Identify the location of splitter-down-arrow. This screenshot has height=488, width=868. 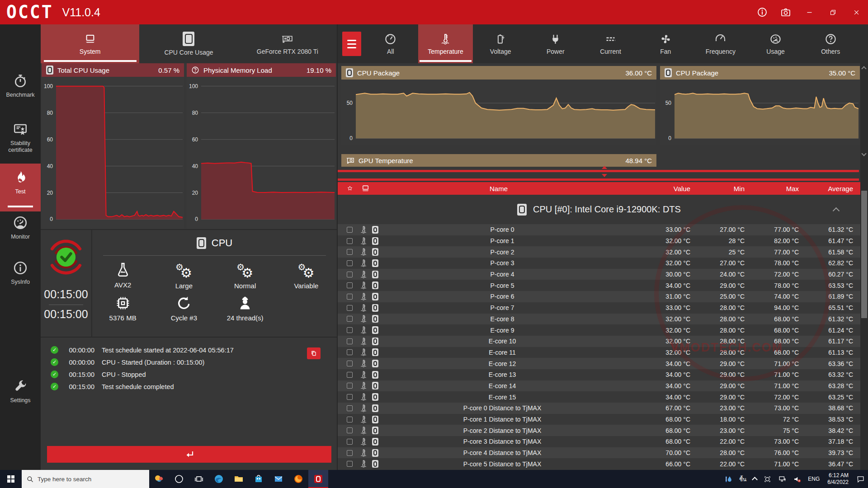
(604, 175).